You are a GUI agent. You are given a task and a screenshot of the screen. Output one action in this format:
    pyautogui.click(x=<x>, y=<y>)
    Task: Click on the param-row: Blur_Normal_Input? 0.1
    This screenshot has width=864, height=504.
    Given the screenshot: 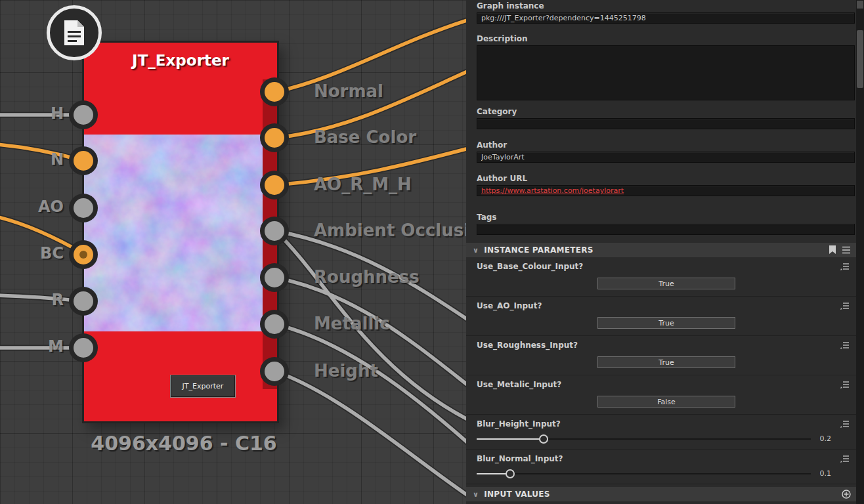 What is the action you would take?
    pyautogui.click(x=661, y=467)
    